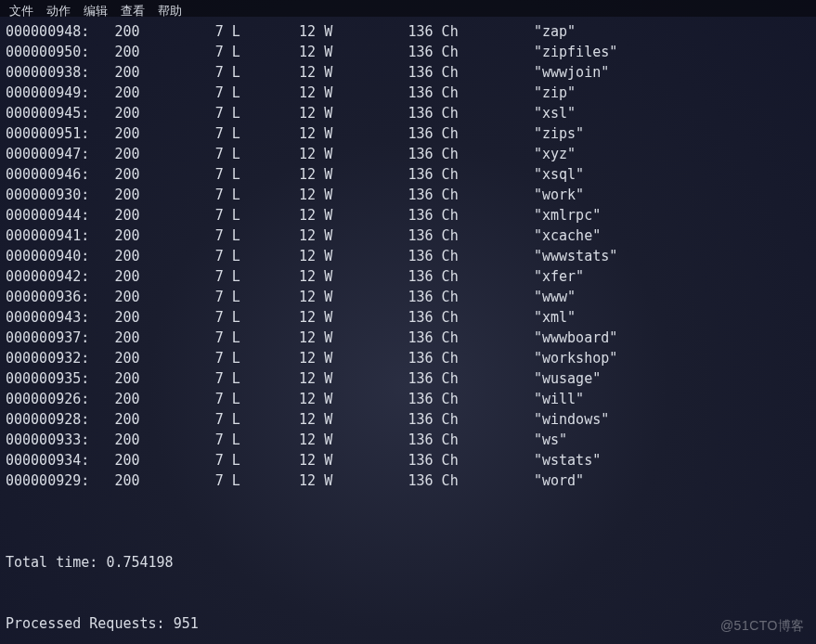 The width and height of the screenshot is (816, 644). Describe the element at coordinates (47, 195) in the screenshot. I see `cell-id: 000000930:` at that location.